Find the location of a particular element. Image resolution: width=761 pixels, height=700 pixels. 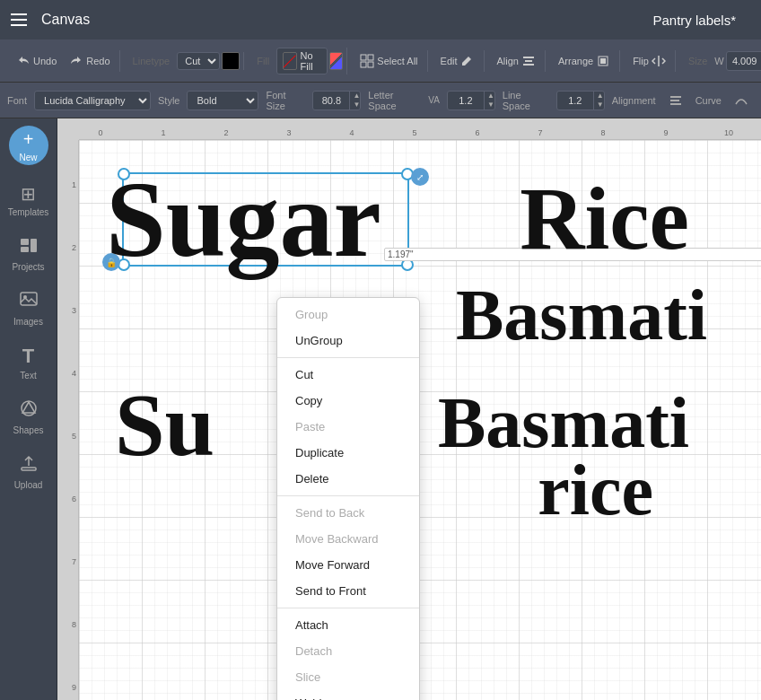

undo-redo-group: Undo Redo is located at coordinates (64, 61).